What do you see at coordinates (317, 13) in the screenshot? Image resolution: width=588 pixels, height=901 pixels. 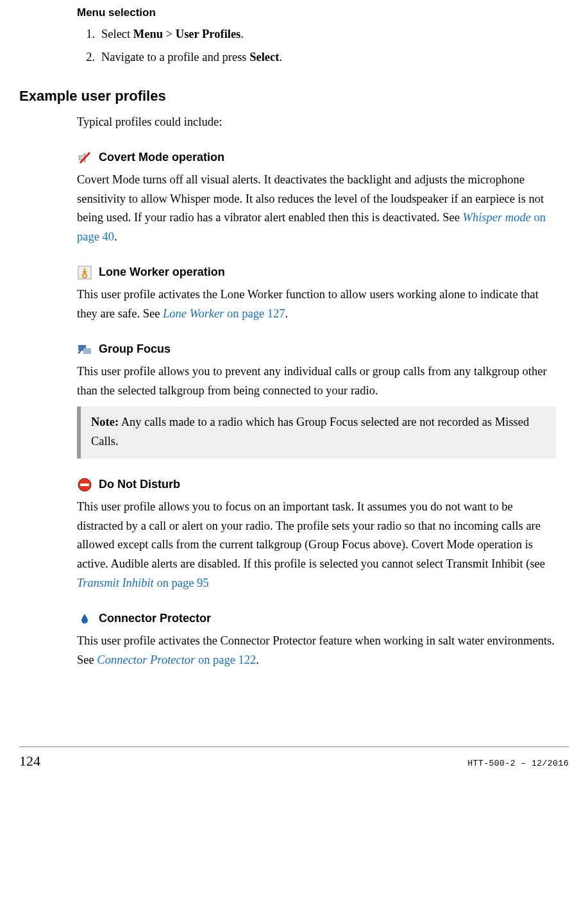 I see `heading-menu-selection: Menu selection` at bounding box center [317, 13].